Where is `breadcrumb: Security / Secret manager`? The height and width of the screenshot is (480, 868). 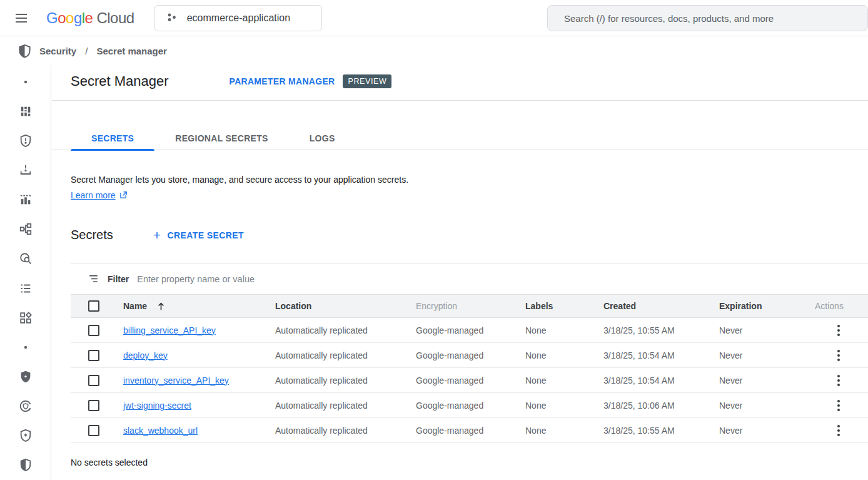 breadcrumb: Security / Secret manager is located at coordinates (434, 51).